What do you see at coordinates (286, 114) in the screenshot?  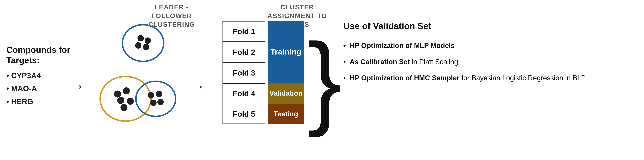 I see `label-testing: Testing` at bounding box center [286, 114].